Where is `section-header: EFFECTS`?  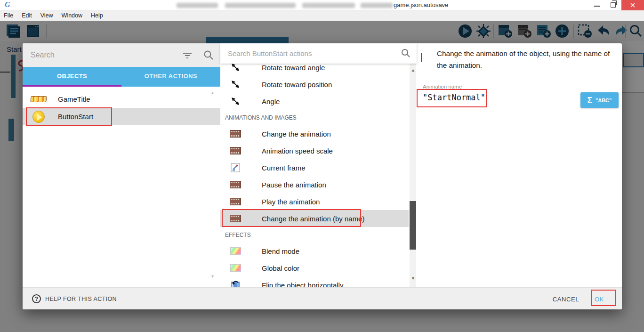
section-header: EFFECTS is located at coordinates (314, 235).